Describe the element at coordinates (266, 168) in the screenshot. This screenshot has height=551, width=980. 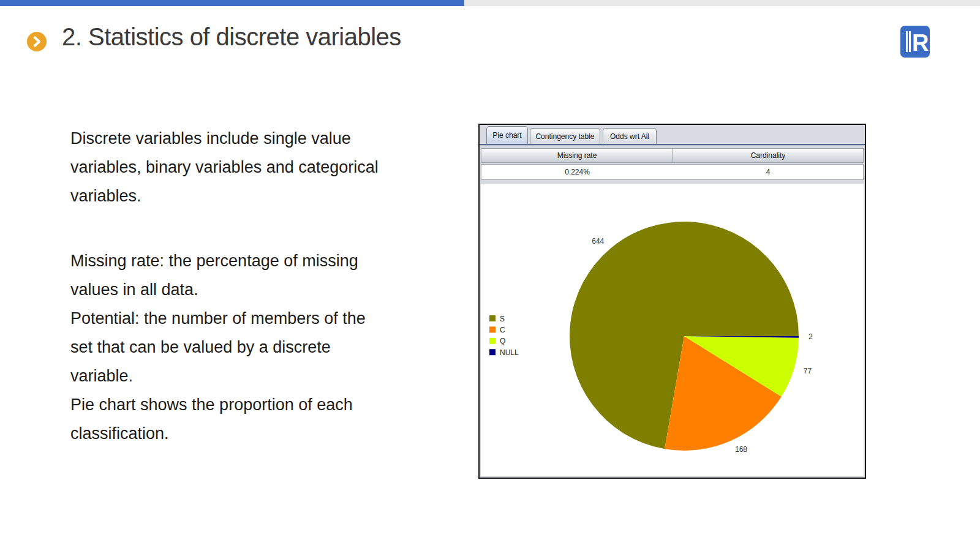
I see `paragraph-discrete-variables: Discrete variables include single value …` at that location.